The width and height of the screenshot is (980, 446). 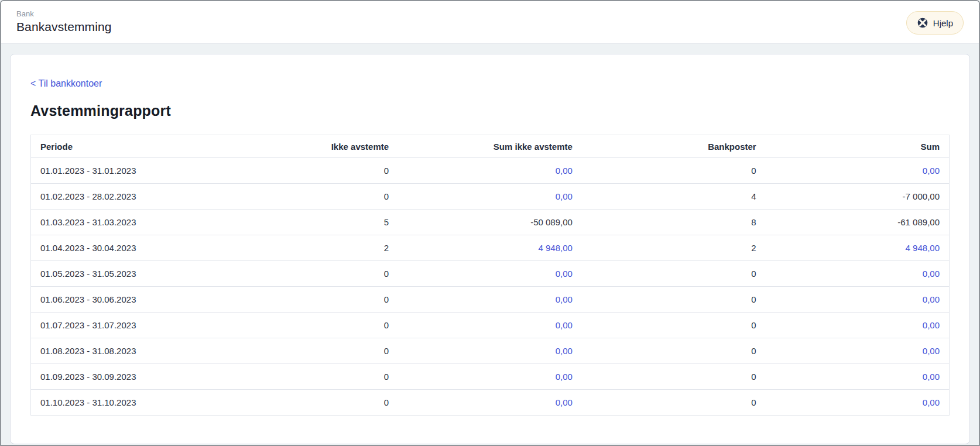 I want to click on cell-bankposter: 4, so click(x=674, y=197).